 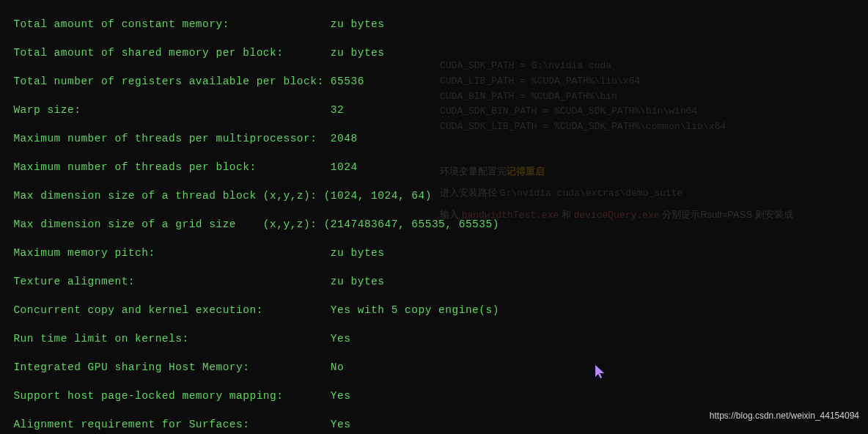 What do you see at coordinates (434, 311) in the screenshot?
I see `terminal-output-line: Concurrent copy and kernel execution: Ye…` at bounding box center [434, 311].